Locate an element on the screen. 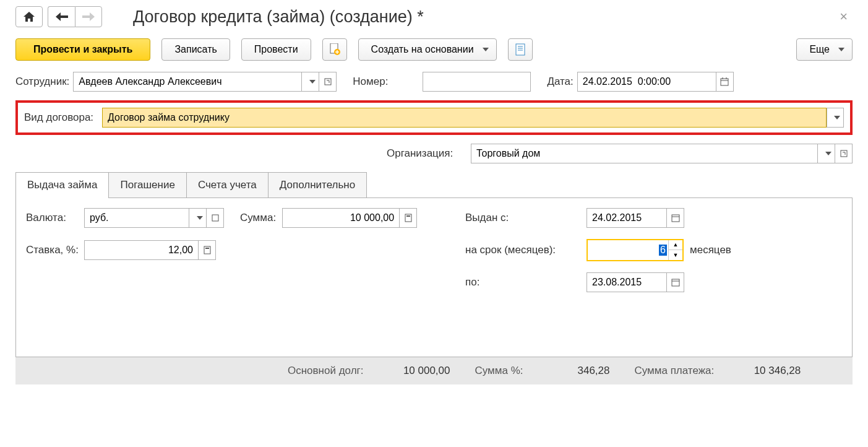  term-up: ▲ is located at coordinates (676, 245).